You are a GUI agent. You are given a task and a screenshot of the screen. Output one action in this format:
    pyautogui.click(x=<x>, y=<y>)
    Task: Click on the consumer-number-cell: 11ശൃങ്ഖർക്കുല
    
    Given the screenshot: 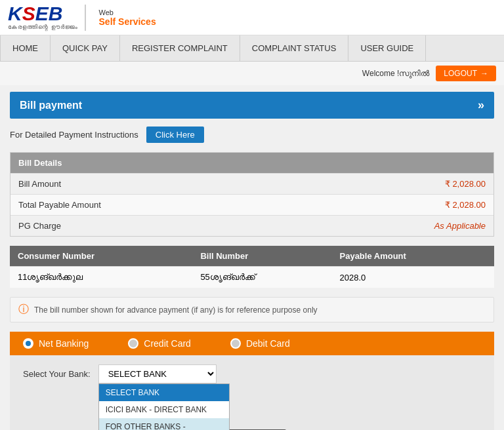 What is the action you would take?
    pyautogui.click(x=101, y=278)
    